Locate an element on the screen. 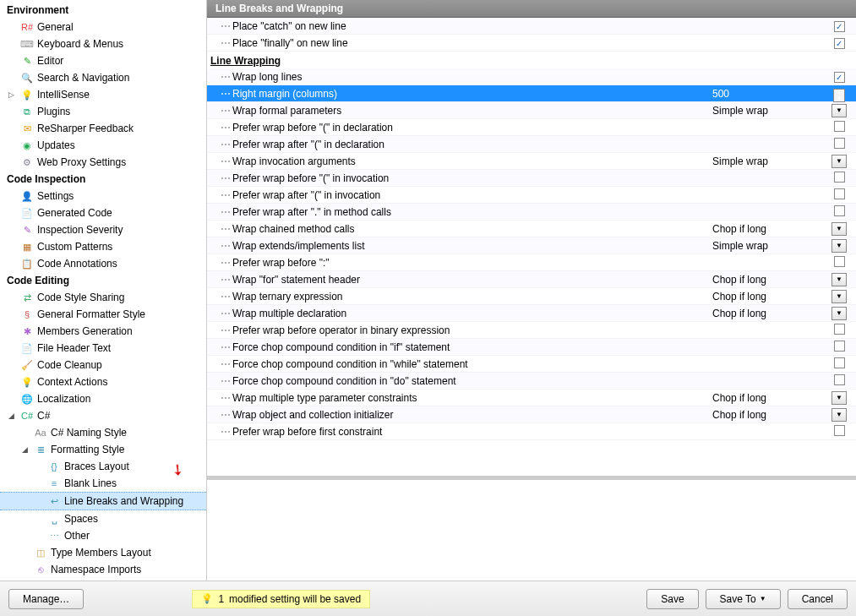 The width and height of the screenshot is (856, 616). bulb-icon: 💡 is located at coordinates (207, 598).